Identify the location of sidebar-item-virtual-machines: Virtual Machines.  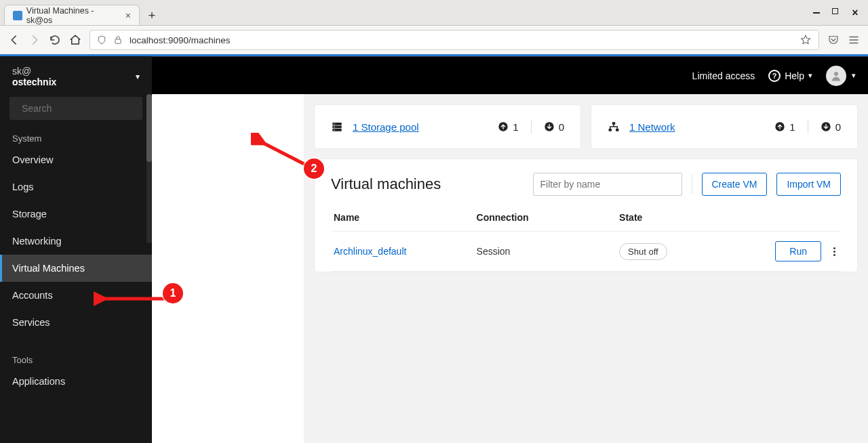
(76, 268).